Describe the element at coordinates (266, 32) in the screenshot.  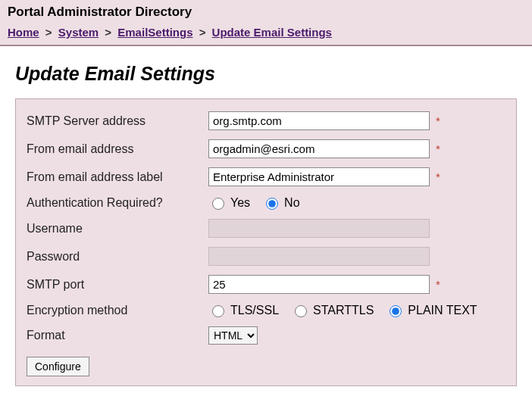
I see `breadcrumb: Home > System > EmailSettings > Update E…` at that location.